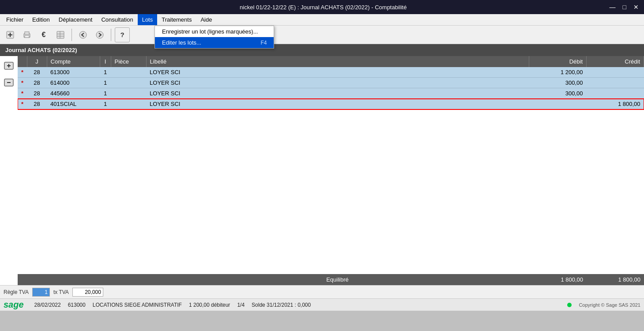 The image size is (644, 331). Describe the element at coordinates (37, 83) in the screenshot. I see `cell-j-2: 28` at that location.